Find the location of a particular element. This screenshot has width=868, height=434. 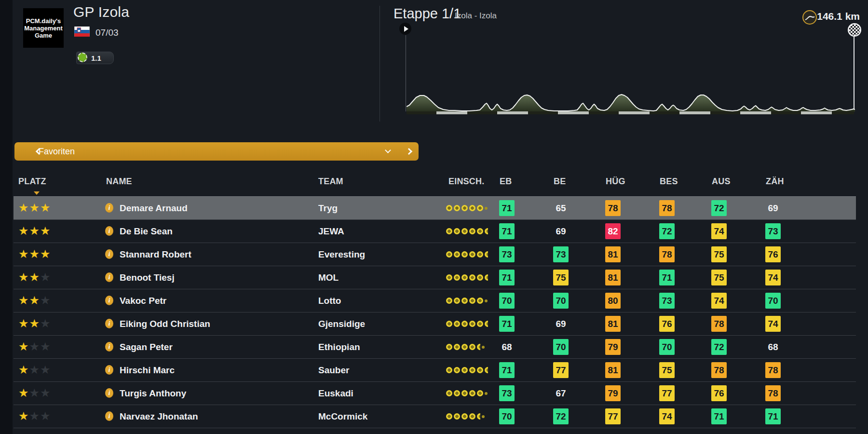

panel-divider is located at coordinates (380, 64).